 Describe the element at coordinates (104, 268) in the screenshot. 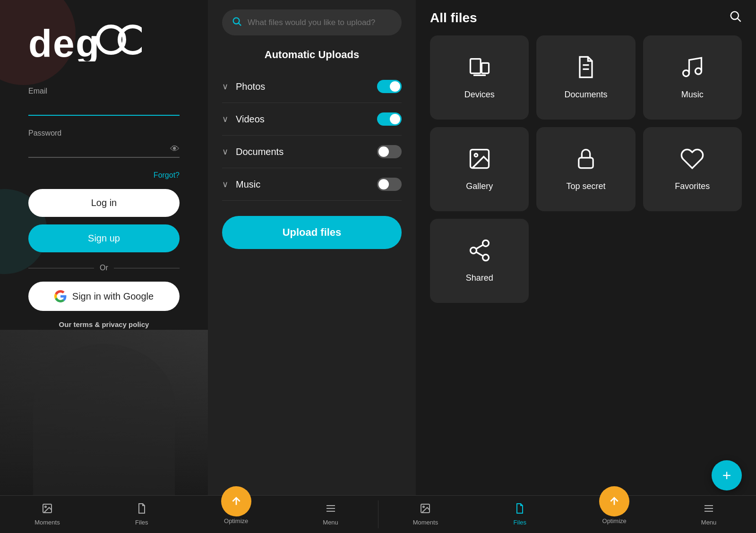

I see `or-divider: Or` at that location.